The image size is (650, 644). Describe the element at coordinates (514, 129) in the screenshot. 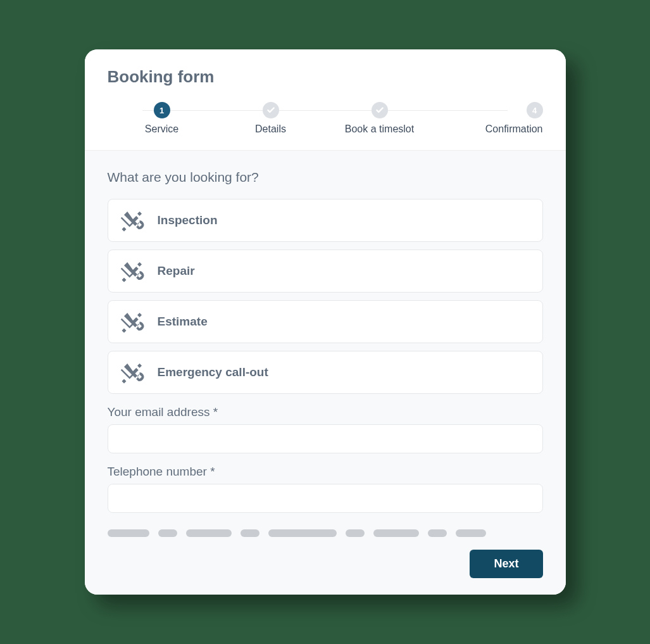

I see `step-label: Confirmation` at that location.